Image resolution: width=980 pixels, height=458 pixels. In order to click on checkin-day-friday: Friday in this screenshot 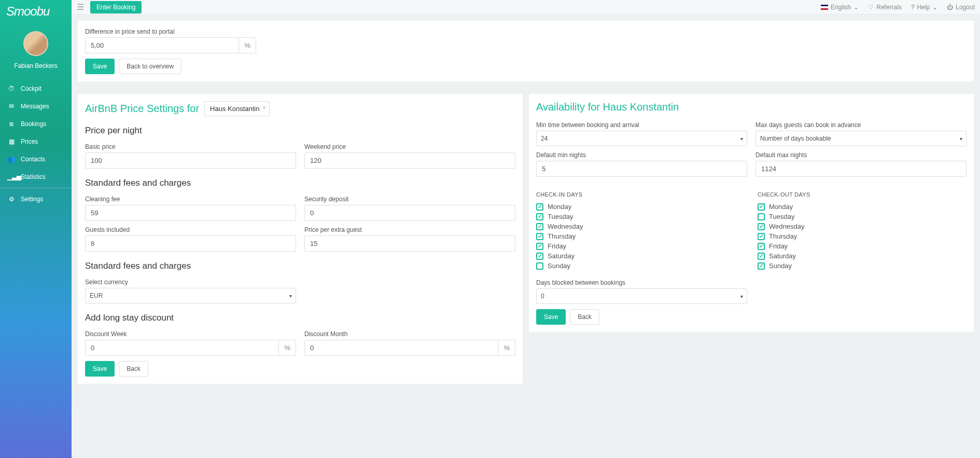, I will do `click(641, 246)`.